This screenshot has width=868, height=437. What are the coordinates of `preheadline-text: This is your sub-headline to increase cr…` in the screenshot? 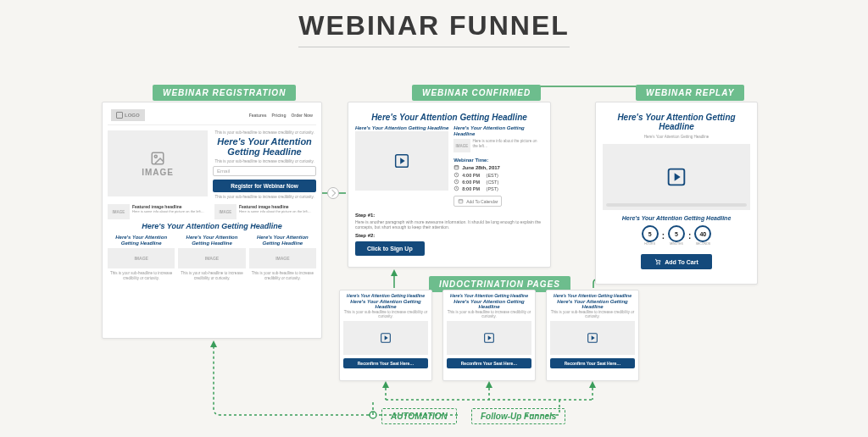 It's located at (264, 132).